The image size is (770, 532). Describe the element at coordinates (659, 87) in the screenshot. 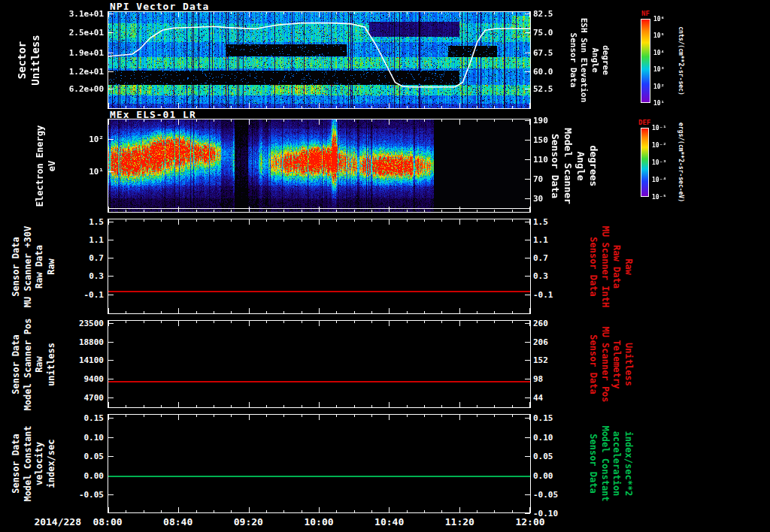

I see `nf-colorbar-tick-label: 10²` at that location.